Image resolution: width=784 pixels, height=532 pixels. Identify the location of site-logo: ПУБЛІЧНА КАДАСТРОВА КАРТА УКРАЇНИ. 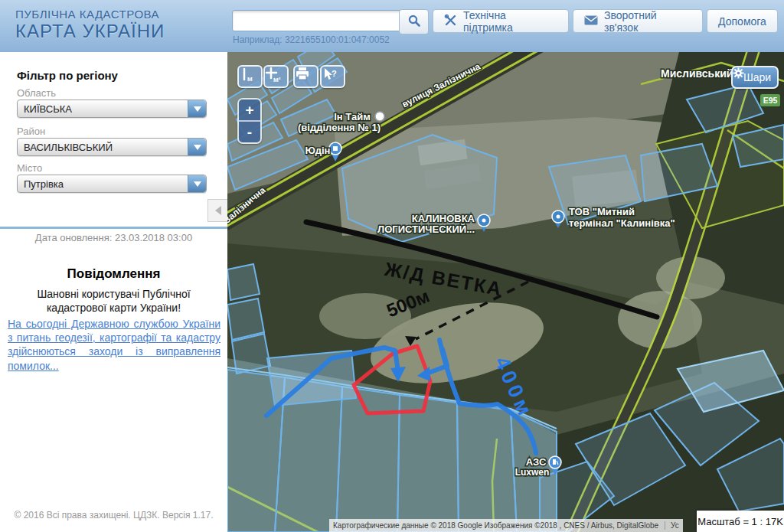
(90, 24).